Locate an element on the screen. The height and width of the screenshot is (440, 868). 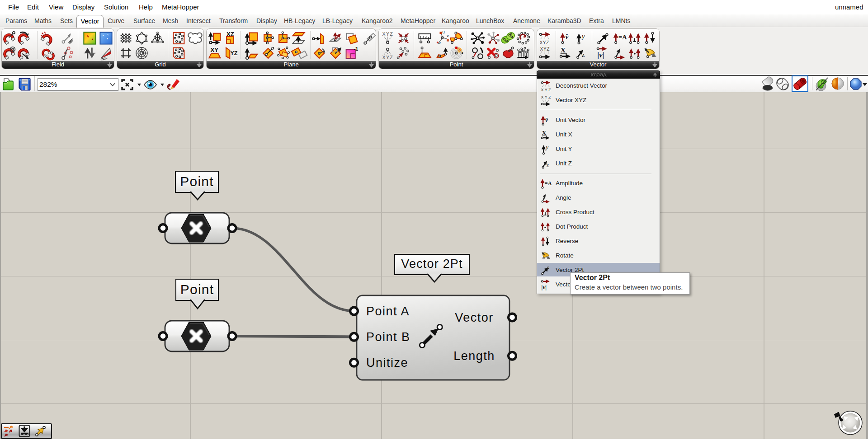
svg-text: XY is located at coordinates (215, 50).